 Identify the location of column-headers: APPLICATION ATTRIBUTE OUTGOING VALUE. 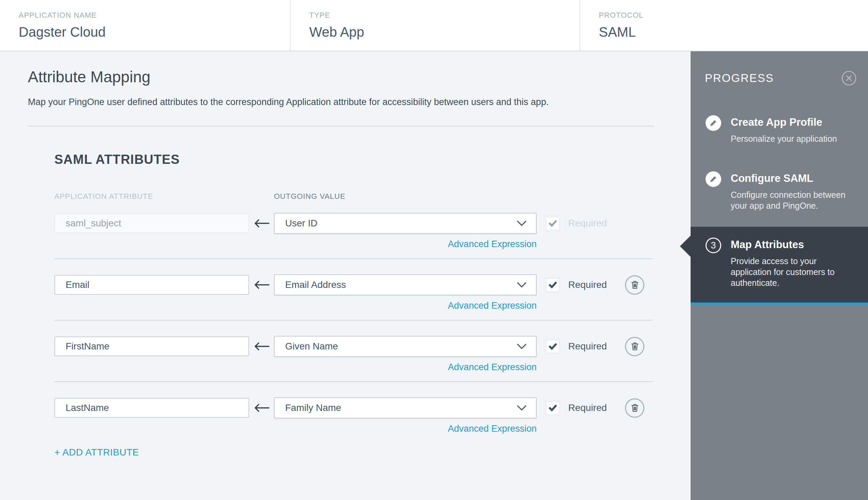
(354, 196).